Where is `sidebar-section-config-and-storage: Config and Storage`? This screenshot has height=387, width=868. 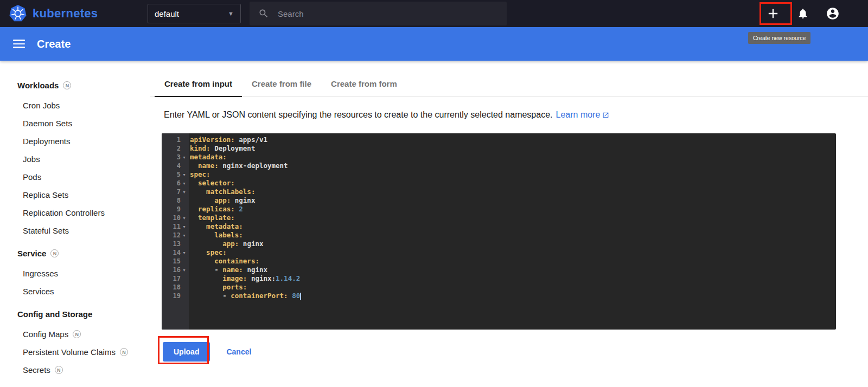 sidebar-section-config-and-storage: Config and Storage is located at coordinates (75, 314).